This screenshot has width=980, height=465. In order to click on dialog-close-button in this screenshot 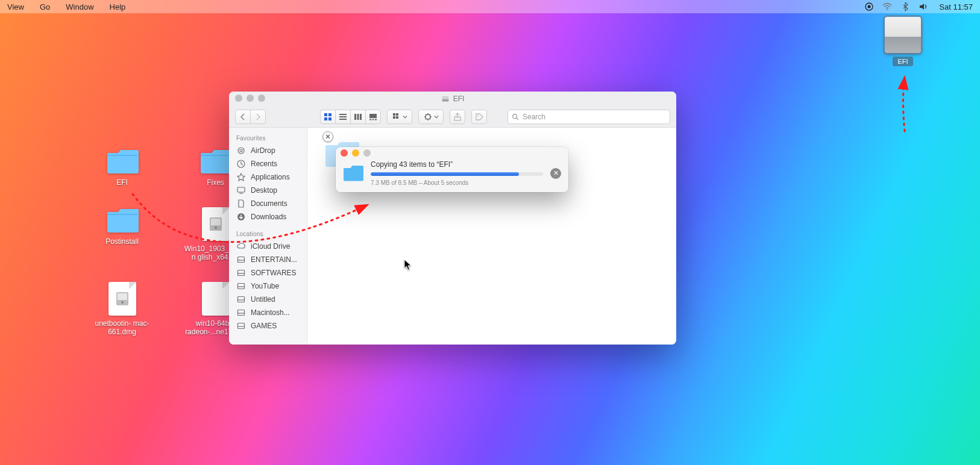, I will do `click(344, 153)`.